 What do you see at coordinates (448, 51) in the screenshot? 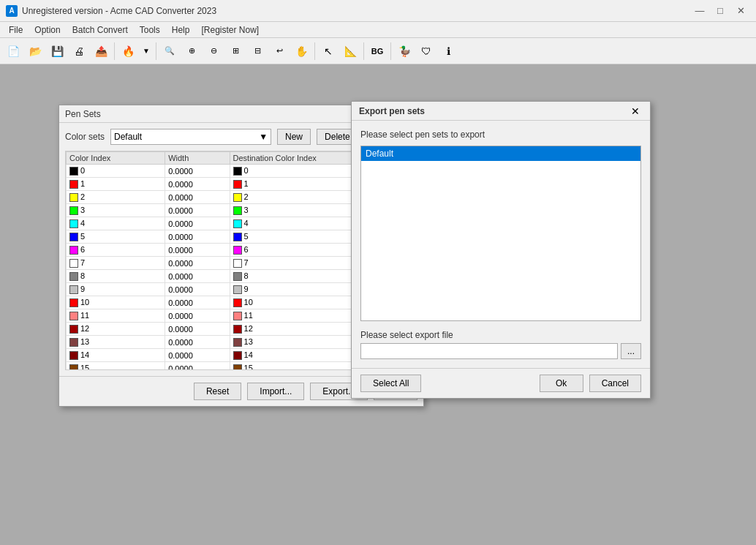
I see `info-button: ℹ` at bounding box center [448, 51].